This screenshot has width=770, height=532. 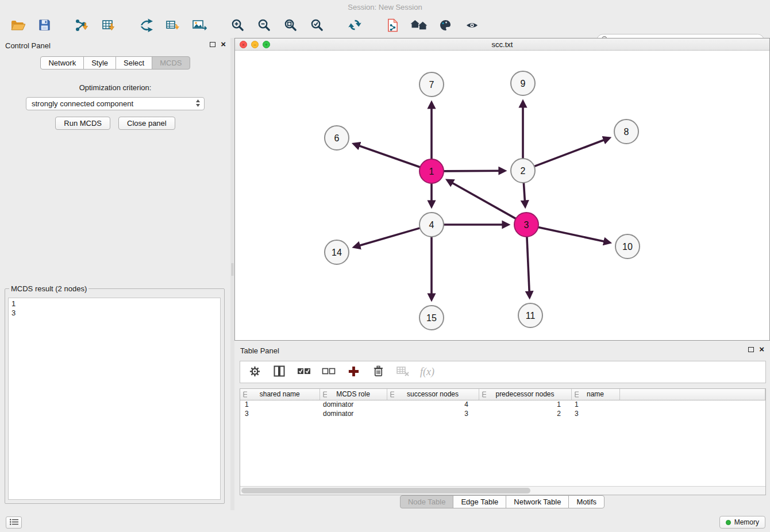 What do you see at coordinates (114, 399) in the screenshot?
I see `mcds-result-text: 1 3` at bounding box center [114, 399].